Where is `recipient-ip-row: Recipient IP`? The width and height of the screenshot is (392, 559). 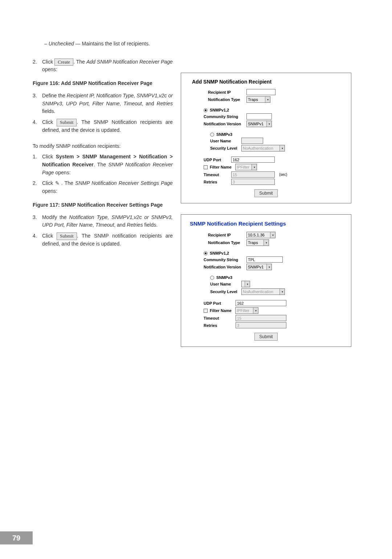 recipient-ip-row: Recipient IP is located at coordinates (276, 92).